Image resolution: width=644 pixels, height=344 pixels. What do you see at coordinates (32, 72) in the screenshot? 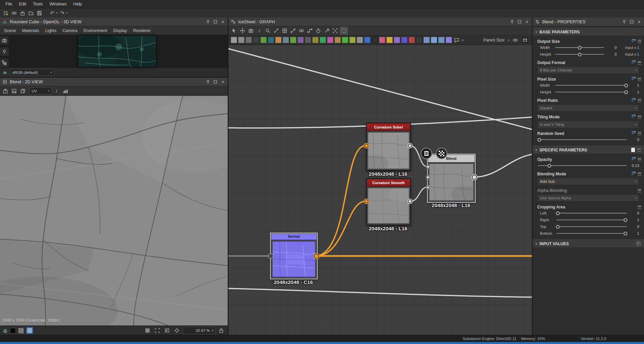
I see `colorspace-select: sRGB (default) ▾` at bounding box center [32, 72].